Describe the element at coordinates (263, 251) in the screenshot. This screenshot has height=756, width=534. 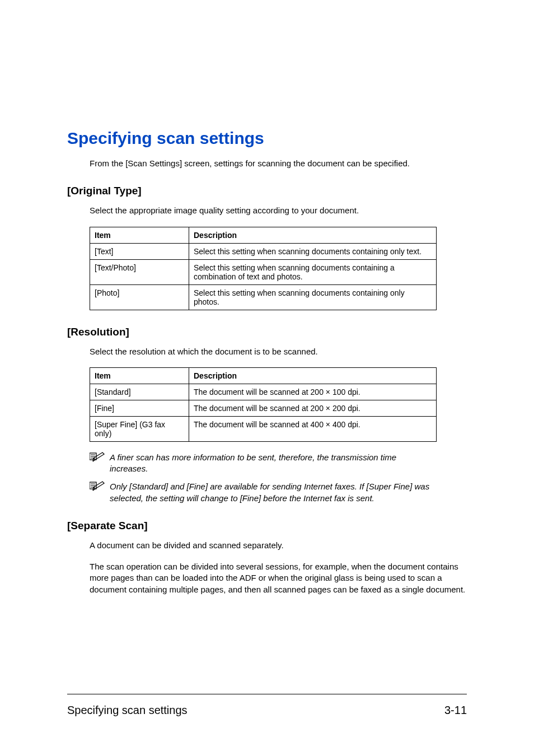
I see `table-row: [Text] Select this setting when scanning…` at that location.